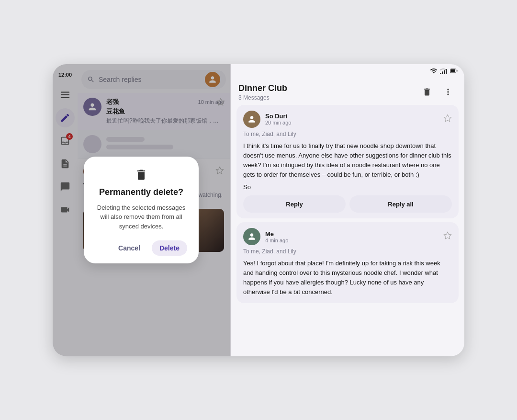 This screenshot has height=420, width=517. Describe the element at coordinates (352, 123) in the screenshot. I see `msg-time-1: 20 min ago` at that location.